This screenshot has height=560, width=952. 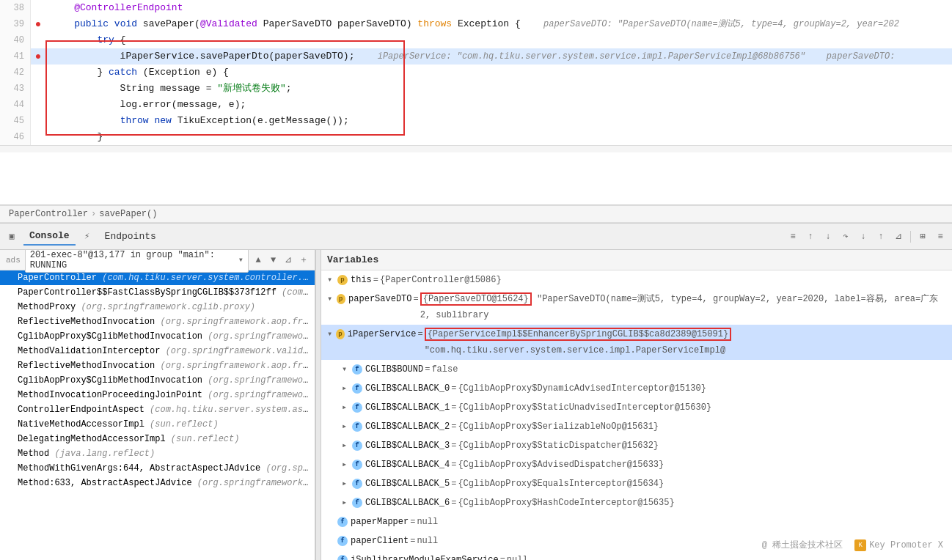 What do you see at coordinates (637, 408) in the screenshot?
I see `variable-item: fCGLIB$CALLBACK_1 = {CglibAopProxy$Stati…` at bounding box center [637, 408].